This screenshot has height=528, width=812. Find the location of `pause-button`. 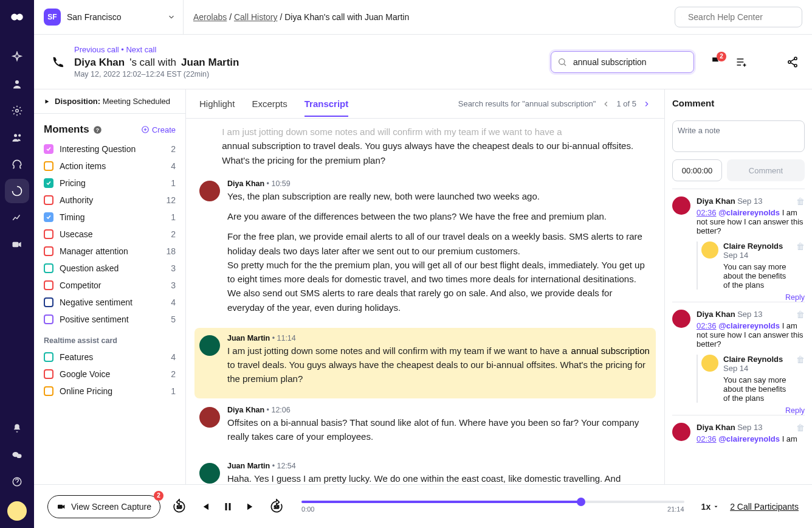

pause-button is located at coordinates (228, 507).